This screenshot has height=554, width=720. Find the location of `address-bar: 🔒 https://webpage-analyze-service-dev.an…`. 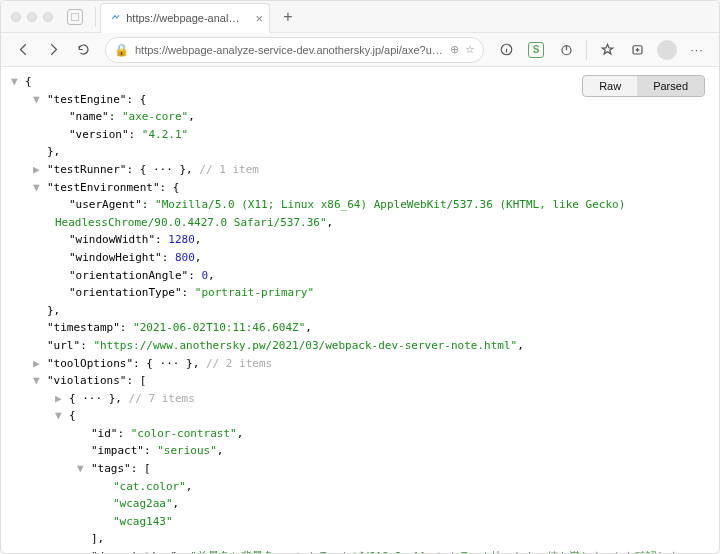

address-bar: 🔒 https://webpage-analyze-service-dev.an… is located at coordinates (294, 50).